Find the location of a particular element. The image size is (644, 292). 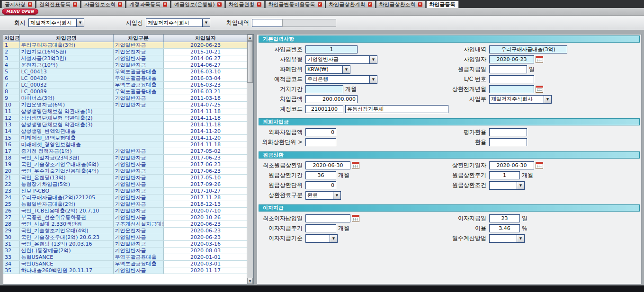

lc-number-field is located at coordinates (511, 80).